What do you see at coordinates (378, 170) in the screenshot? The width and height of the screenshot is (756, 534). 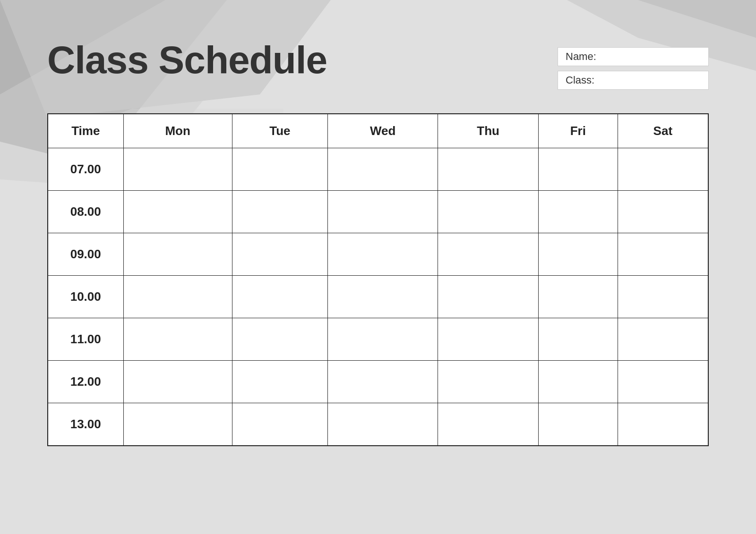 I see `table-row: 07.00` at bounding box center [378, 170].